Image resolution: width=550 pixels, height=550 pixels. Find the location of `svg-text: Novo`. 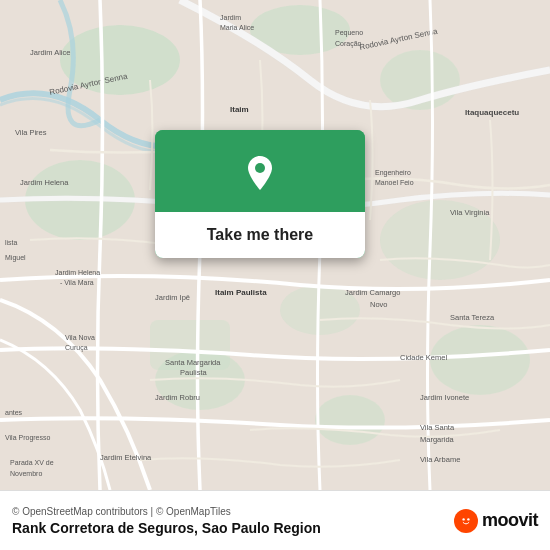

svg-text: Novo is located at coordinates (379, 304).